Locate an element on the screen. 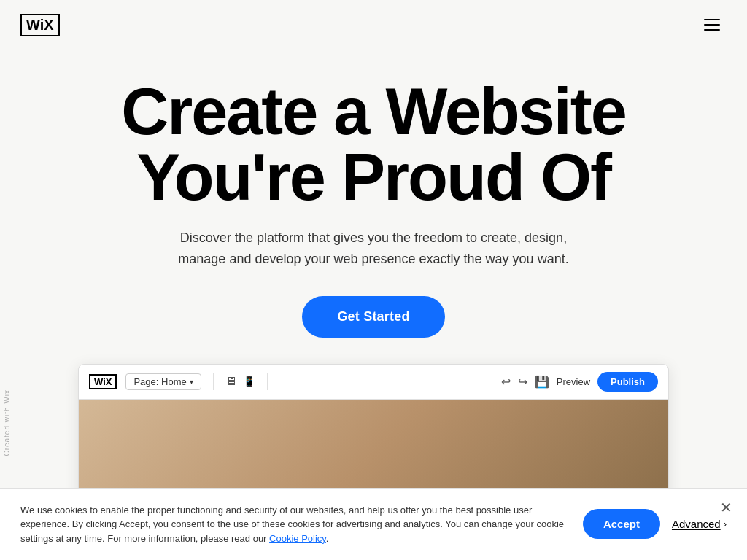 This screenshot has width=747, height=560. header: WiX is located at coordinates (374, 25).